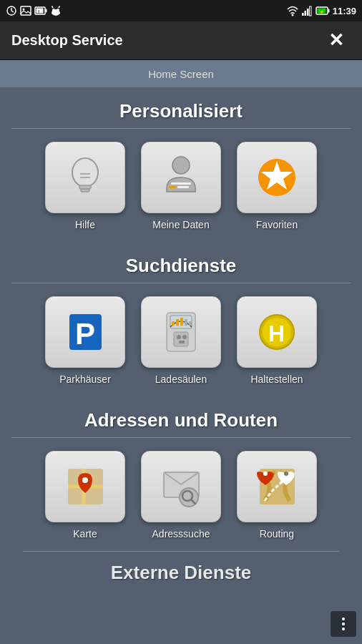 The image size is (362, 644). Describe the element at coordinates (34, 11) in the screenshot. I see `status-icons-left: !` at that location.